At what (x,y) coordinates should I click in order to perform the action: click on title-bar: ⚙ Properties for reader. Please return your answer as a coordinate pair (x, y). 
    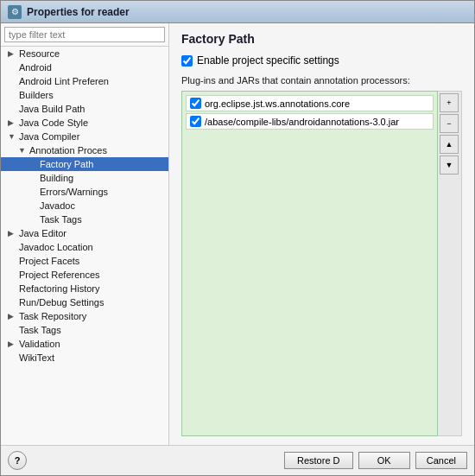
    Looking at the image, I should click on (238, 12).